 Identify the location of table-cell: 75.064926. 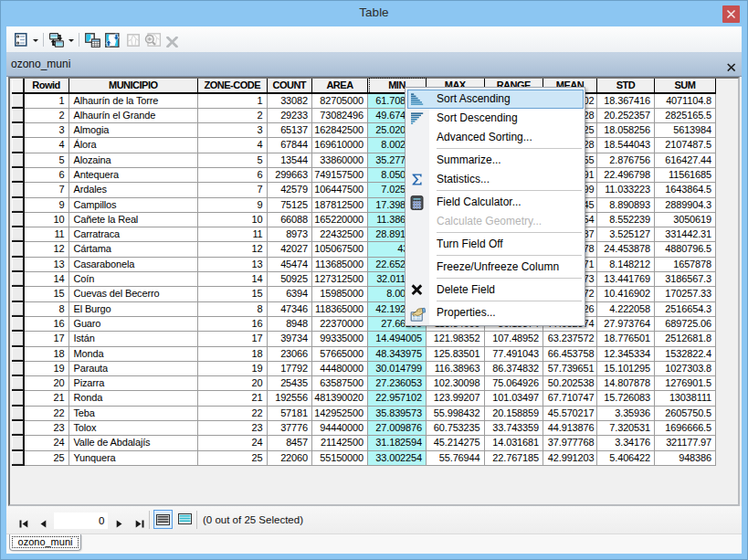
(515, 384).